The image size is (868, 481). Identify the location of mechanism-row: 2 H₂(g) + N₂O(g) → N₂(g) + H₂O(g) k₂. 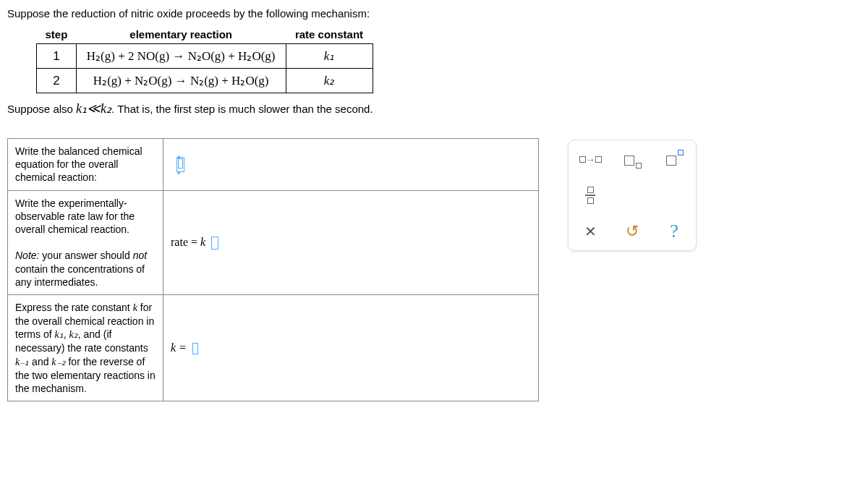
(205, 81).